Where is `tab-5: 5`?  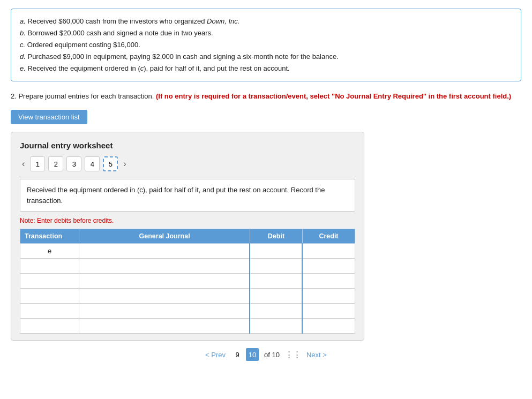
tab-5: 5 is located at coordinates (110, 164).